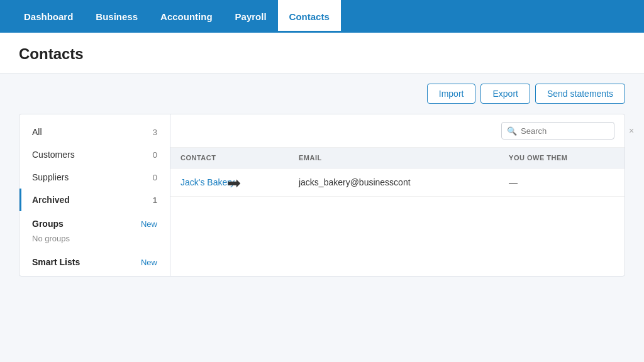 This screenshot has height=362, width=644. Describe the element at coordinates (56, 262) in the screenshot. I see `sidebar-smart-lists-label: Smart Lists` at that location.